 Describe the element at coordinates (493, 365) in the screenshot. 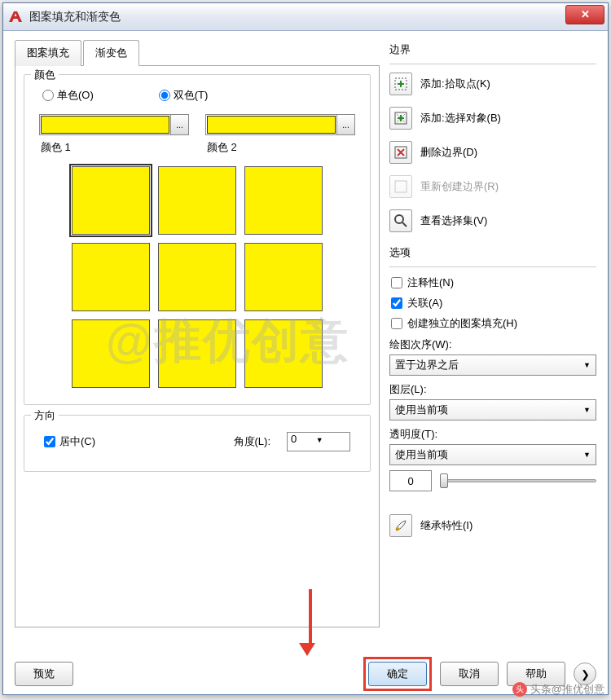

I see `draw-order-select: 置于边界之后 ▼` at that location.